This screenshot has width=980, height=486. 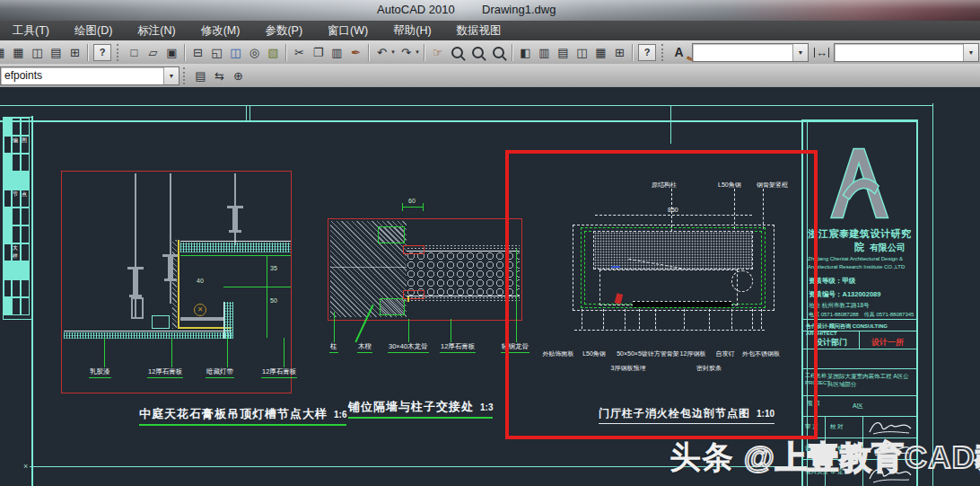 What do you see at coordinates (971, 52) in the screenshot?
I see `dim-style-dropdown-icon: ▼` at bounding box center [971, 52].